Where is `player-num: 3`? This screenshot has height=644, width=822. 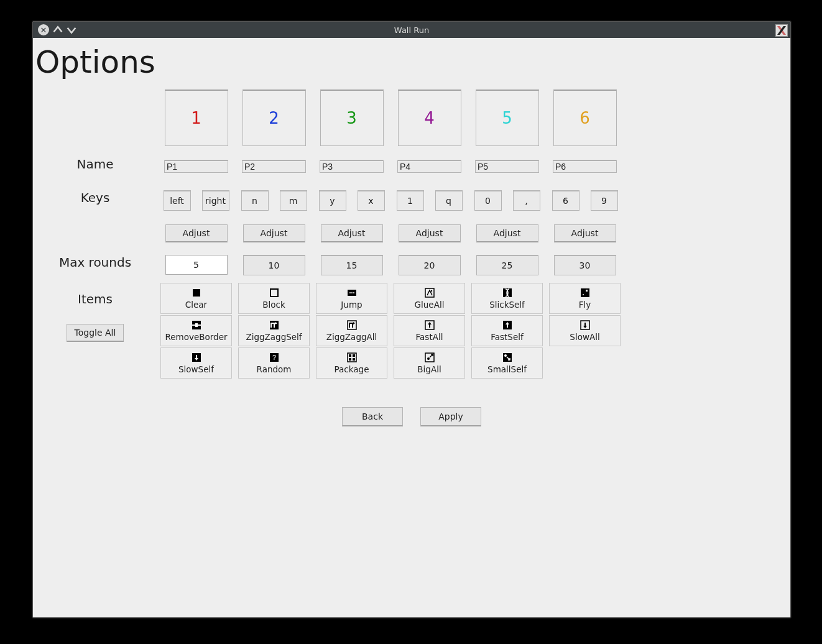 player-num: 3 is located at coordinates (352, 118).